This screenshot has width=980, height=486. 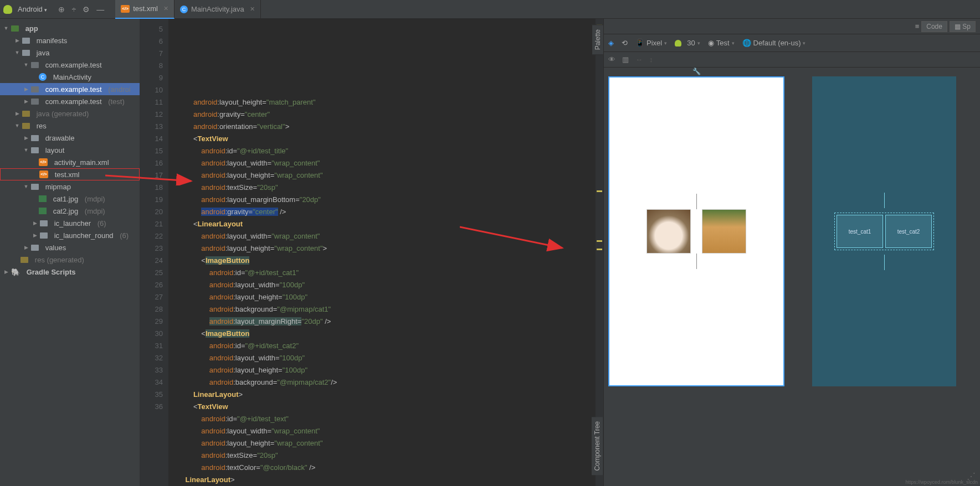 I want to click on minimize-icon: —, so click(x=100, y=9).